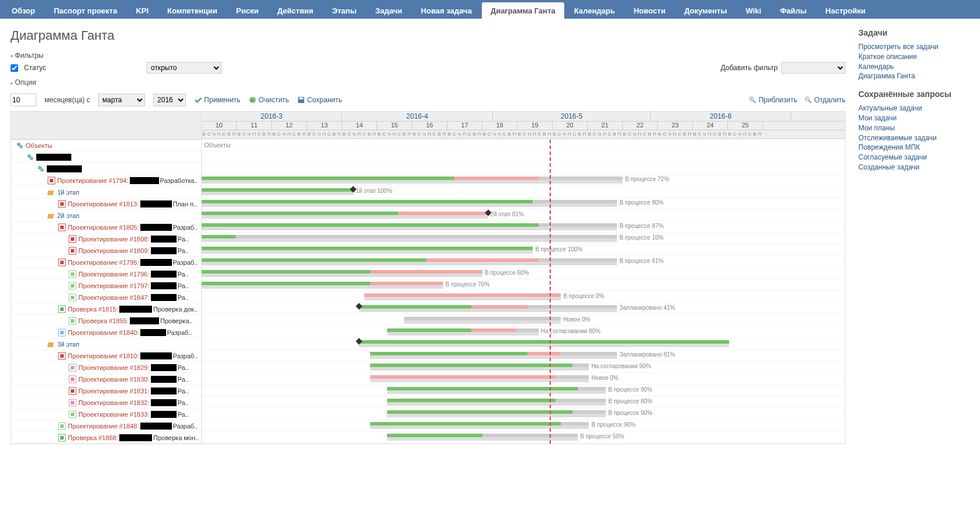  What do you see at coordinates (23, 11) in the screenshot?
I see `tab-0: Обзор` at bounding box center [23, 11].